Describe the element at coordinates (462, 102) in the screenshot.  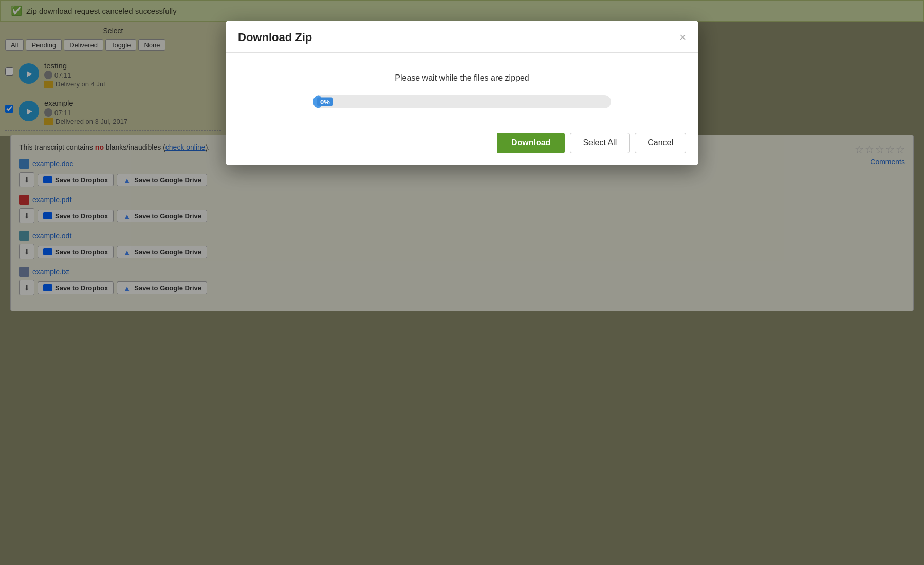
I see `progress-bar-container: 0%` at that location.